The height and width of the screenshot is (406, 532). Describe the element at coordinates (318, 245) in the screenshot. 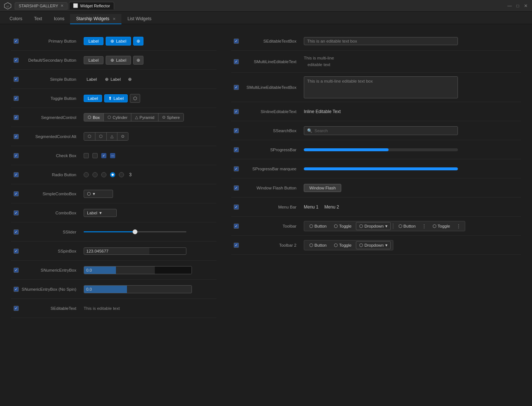

I see `toolbar2-button-1: ⬡ Button` at that location.